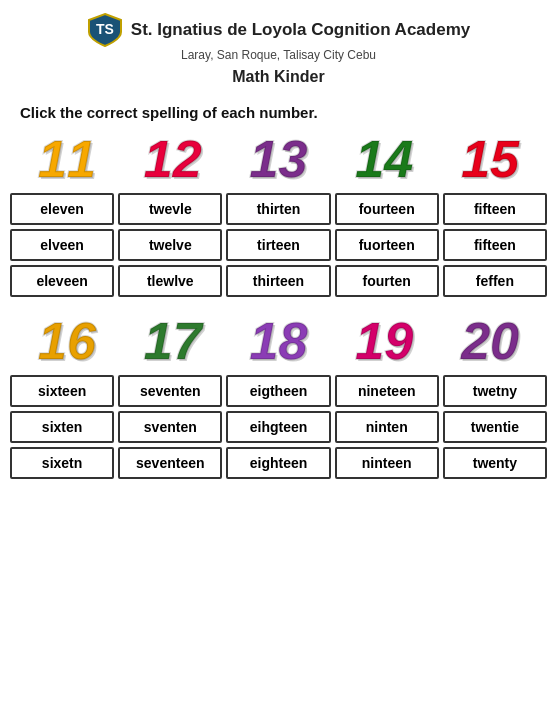 The height and width of the screenshot is (720, 557). What do you see at coordinates (173, 341) in the screenshot?
I see `number-17: 17` at bounding box center [173, 341].